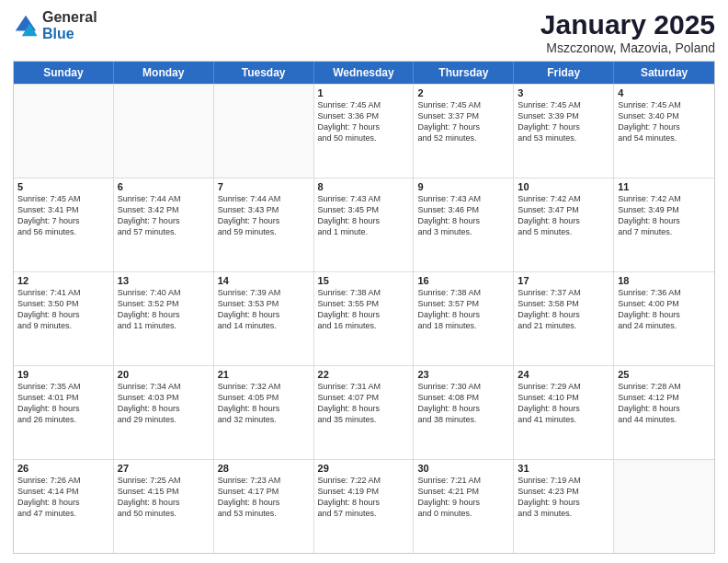 This screenshot has height=563, width=728. I want to click on calendar-day-cell: 1Sunrise: 7:45 AM Sunset: 3:36 PM Daylig…, so click(364, 131).